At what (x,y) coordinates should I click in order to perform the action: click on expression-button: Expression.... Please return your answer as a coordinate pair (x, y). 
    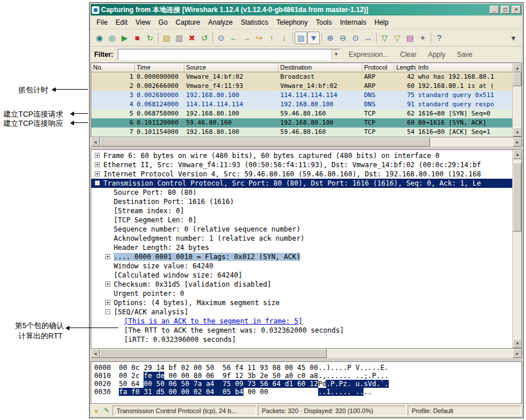
    Looking at the image, I should click on (369, 55).